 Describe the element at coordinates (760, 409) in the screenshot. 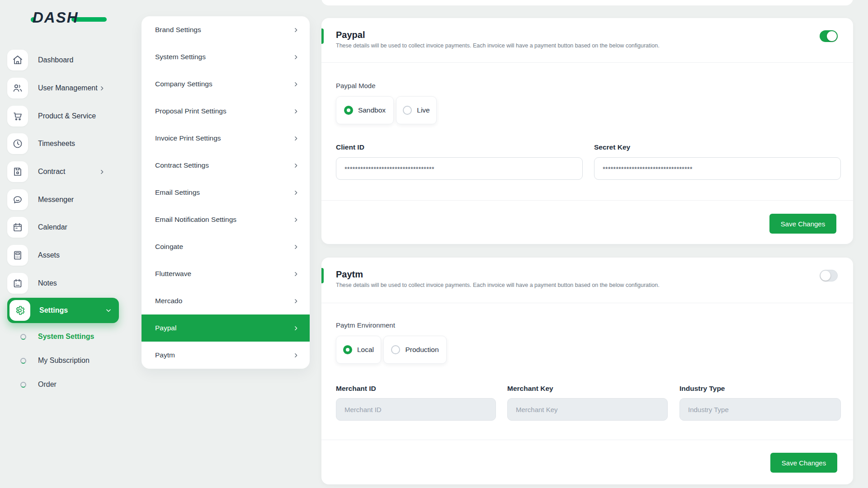

I see `industry-type-input` at that location.